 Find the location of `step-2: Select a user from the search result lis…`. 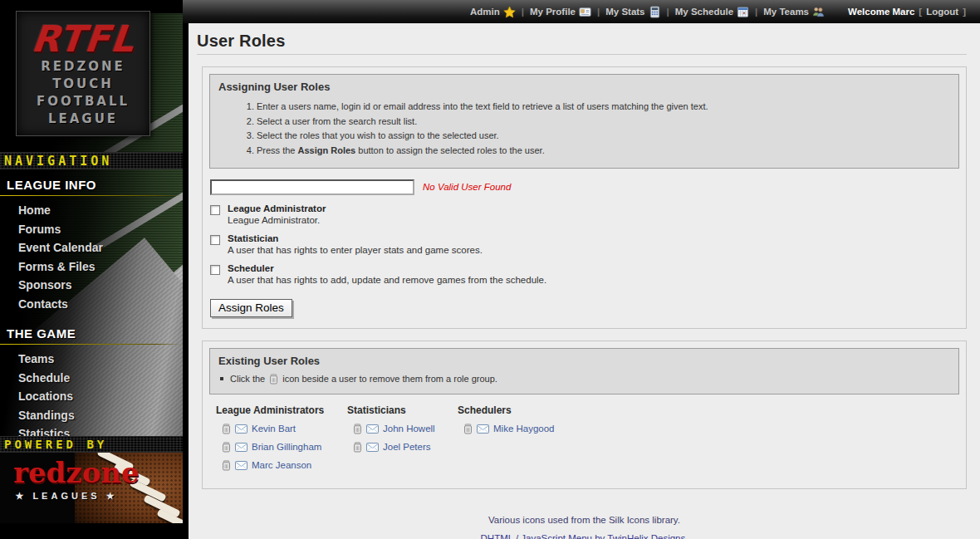

step-2: Select a user from the search result lis… is located at coordinates (603, 121).